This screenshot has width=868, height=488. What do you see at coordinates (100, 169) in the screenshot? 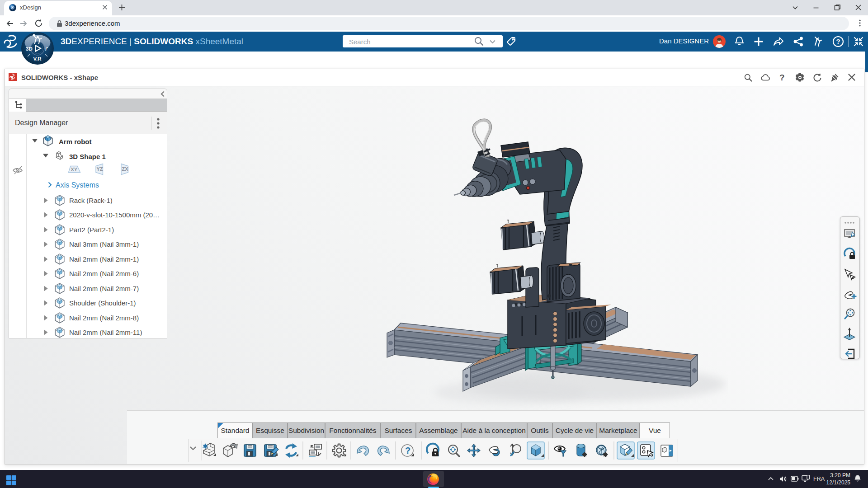
I see `svg-text: YZ` at bounding box center [100, 169].